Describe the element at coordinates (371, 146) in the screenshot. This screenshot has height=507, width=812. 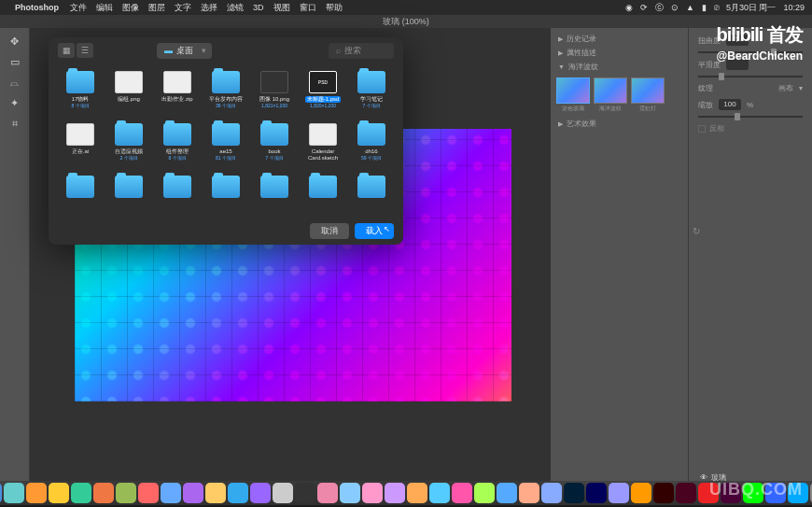
I see `file-item: dh1659 个项目` at that location.